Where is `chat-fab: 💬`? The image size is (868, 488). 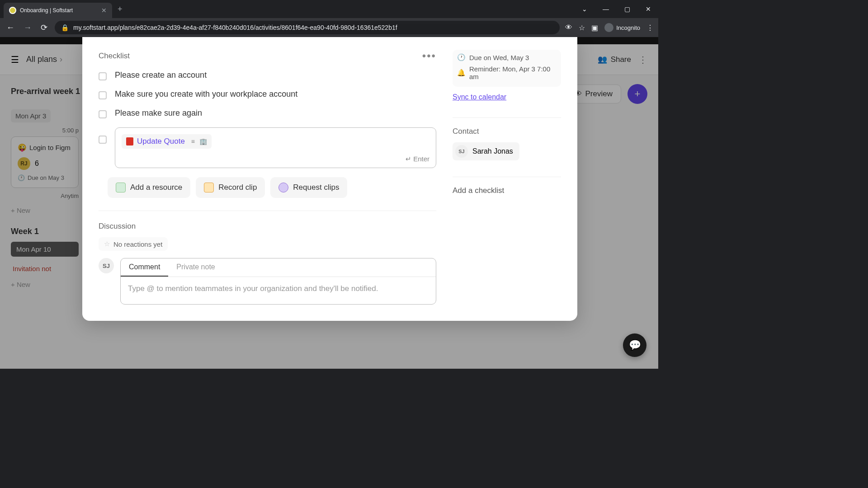
chat-fab: 💬 is located at coordinates (635, 345).